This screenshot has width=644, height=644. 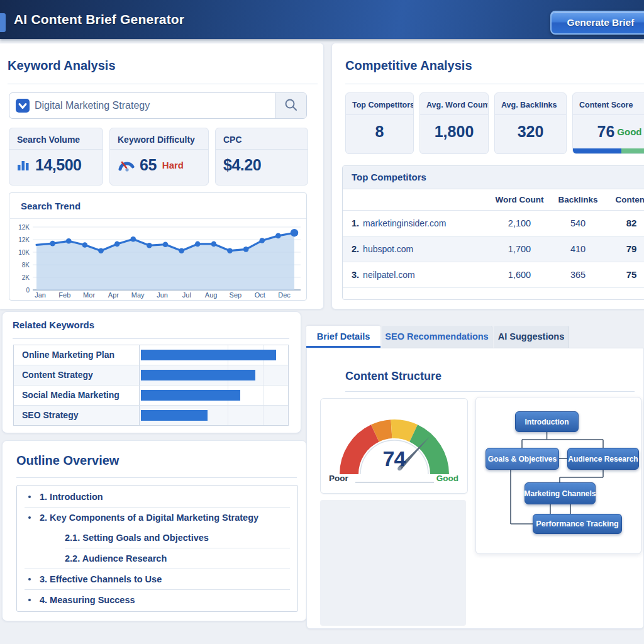 I want to click on empty-content-panel, so click(x=393, y=563).